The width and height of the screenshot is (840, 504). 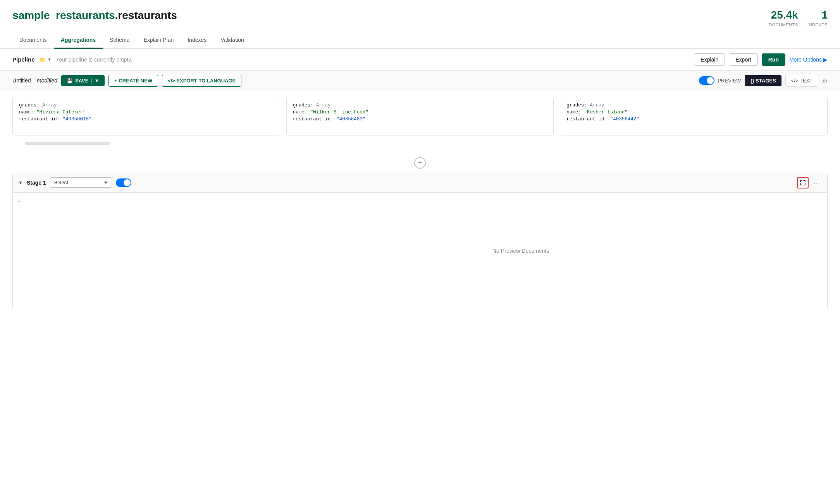 I want to click on collection-title: sample_restaurants.restaurants, so click(x=95, y=15).